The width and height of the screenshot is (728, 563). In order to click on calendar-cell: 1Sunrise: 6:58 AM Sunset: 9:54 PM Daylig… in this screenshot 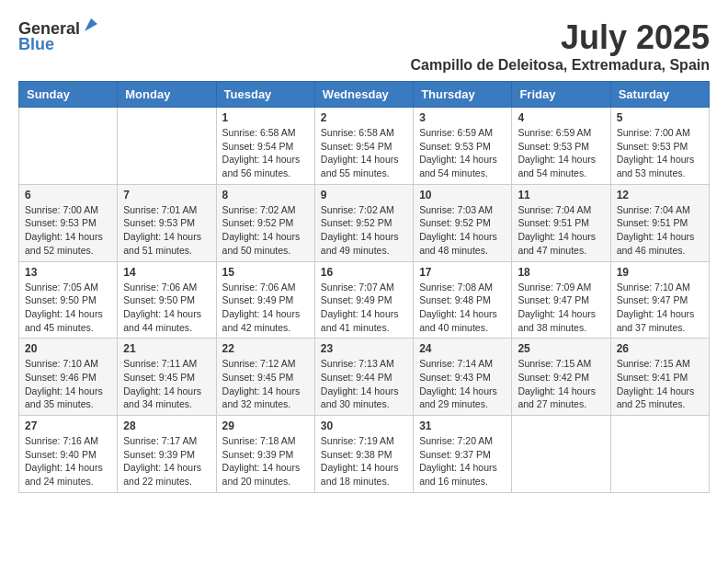, I will do `click(265, 146)`.